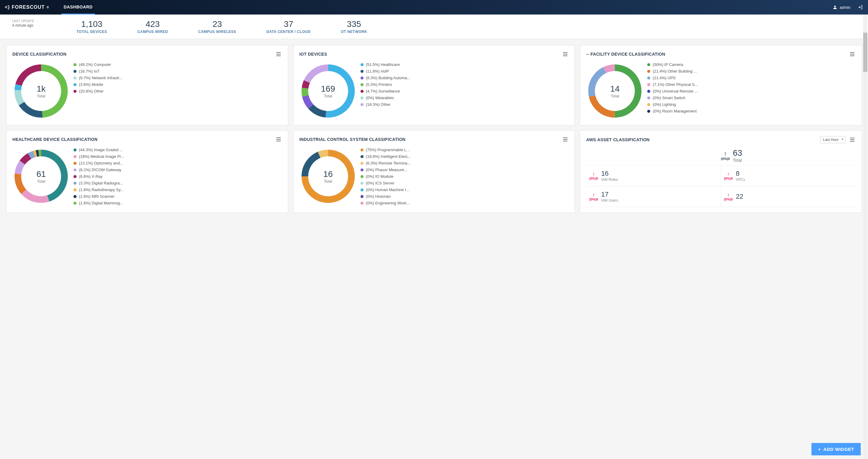 Image resolution: width=868 pixels, height=459 pixels. I want to click on legend-item: (0%) Universal Remote ..., so click(751, 91).